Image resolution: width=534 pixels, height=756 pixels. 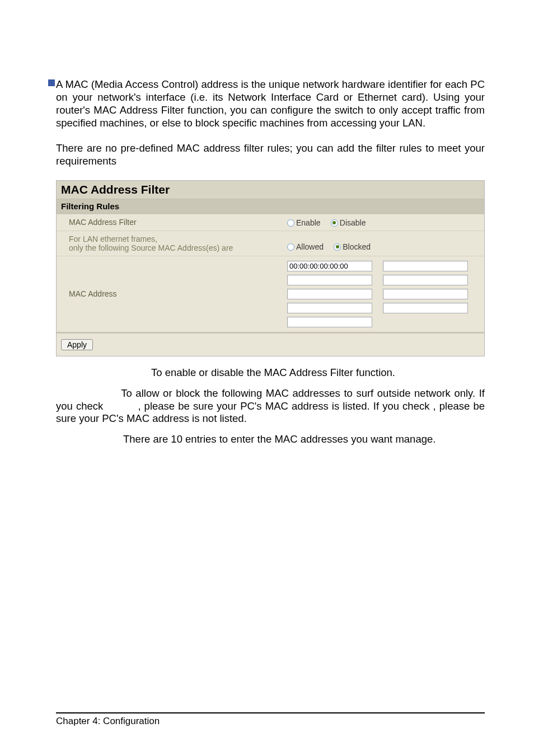 I want to click on apply-row: Apply, so click(x=270, y=344).